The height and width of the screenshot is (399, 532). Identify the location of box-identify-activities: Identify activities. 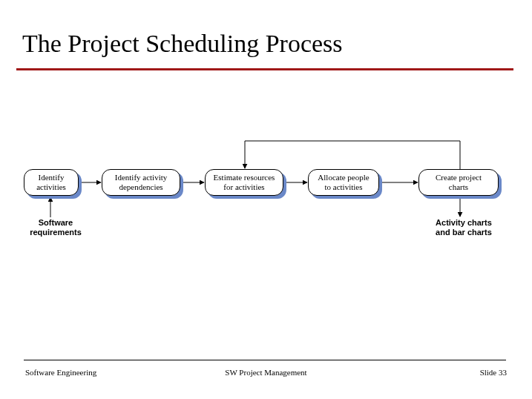
(51, 182).